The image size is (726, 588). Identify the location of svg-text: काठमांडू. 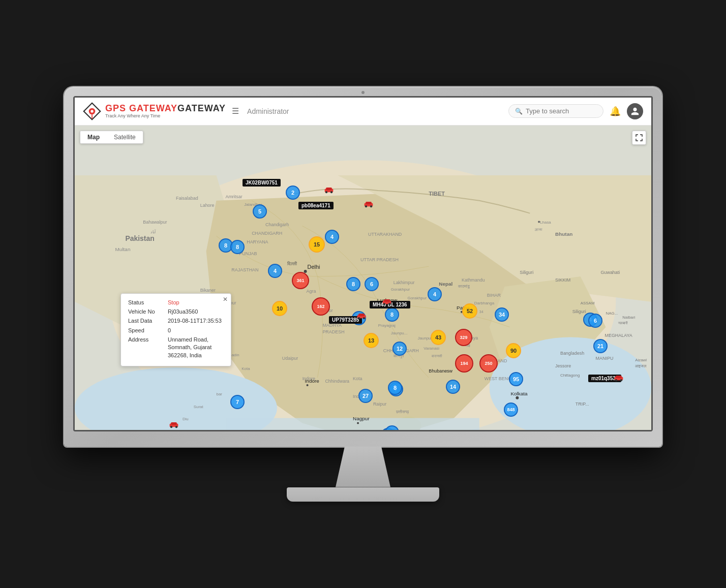
(464, 286).